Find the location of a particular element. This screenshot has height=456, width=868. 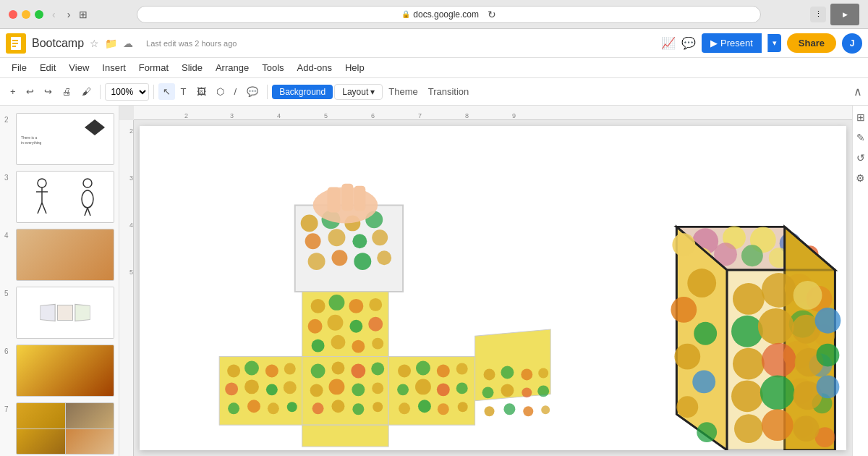

comment-tool: 💬 is located at coordinates (252, 91).